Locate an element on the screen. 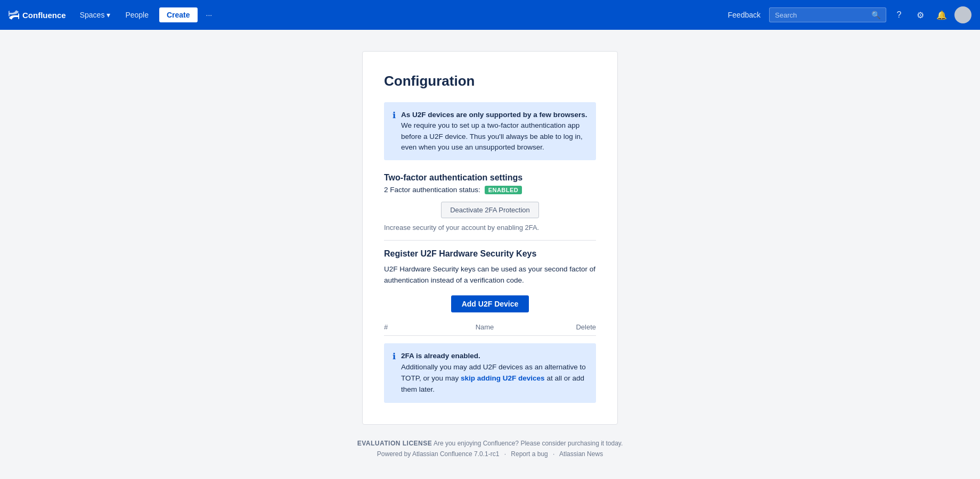  settings-icon: ⚙ is located at coordinates (920, 15).